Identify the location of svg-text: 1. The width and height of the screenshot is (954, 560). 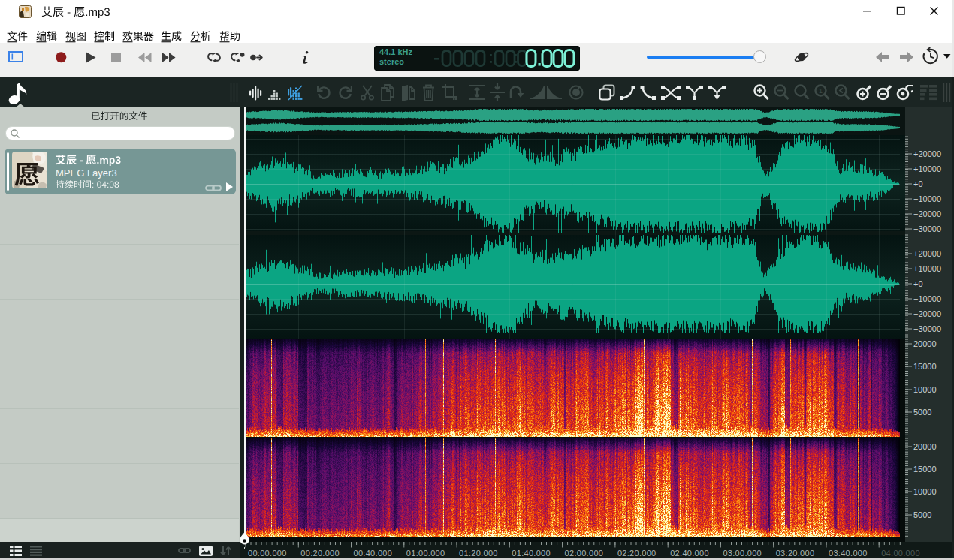
(820, 91).